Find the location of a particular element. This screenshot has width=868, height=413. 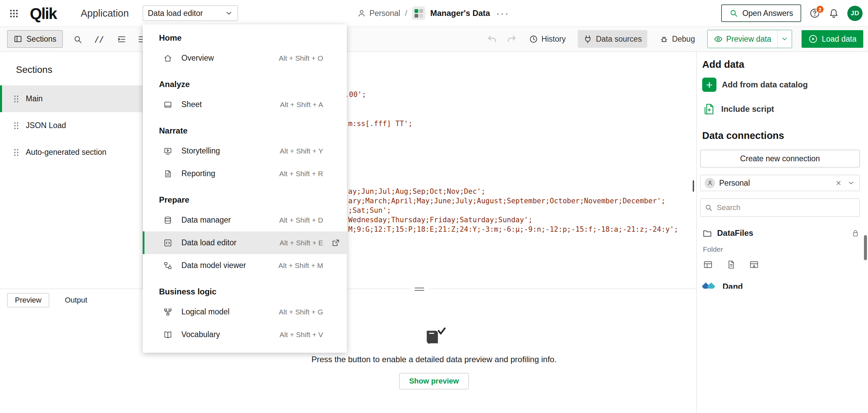

qlik-logo: Qlik is located at coordinates (43, 14).